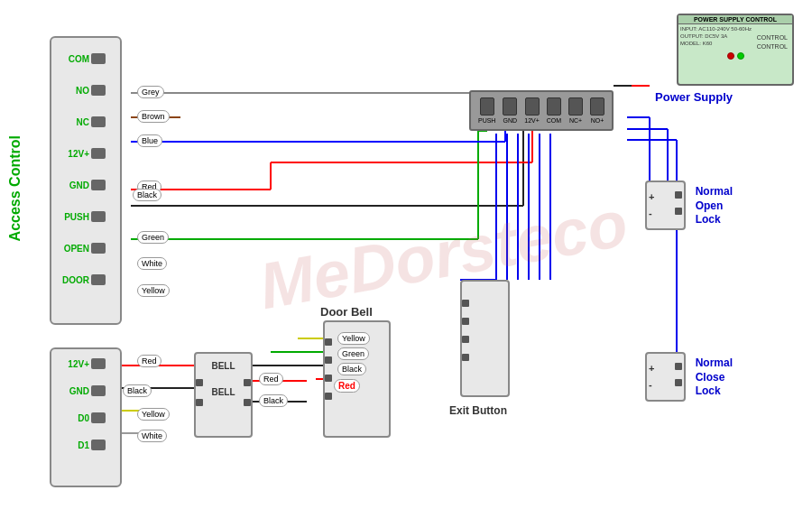 The image size is (812, 509). I want to click on wire-label-s-white: White, so click(152, 436).